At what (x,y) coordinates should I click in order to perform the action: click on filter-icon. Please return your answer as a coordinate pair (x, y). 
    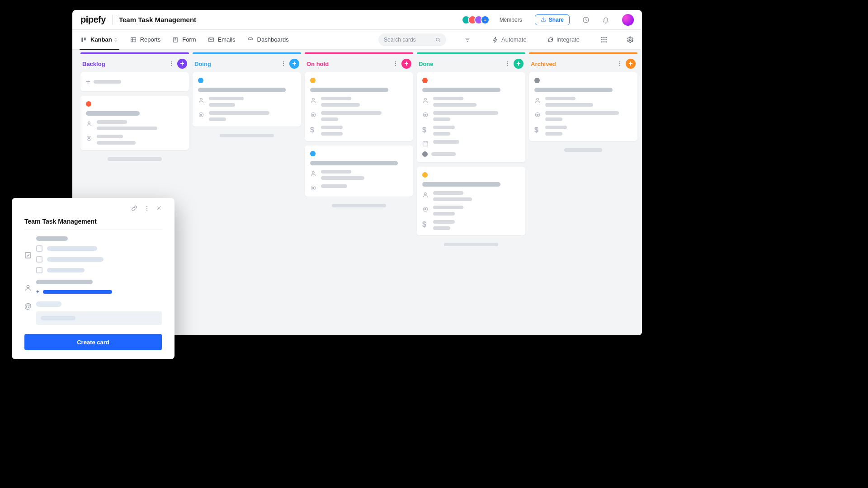
    Looking at the image, I should click on (467, 40).